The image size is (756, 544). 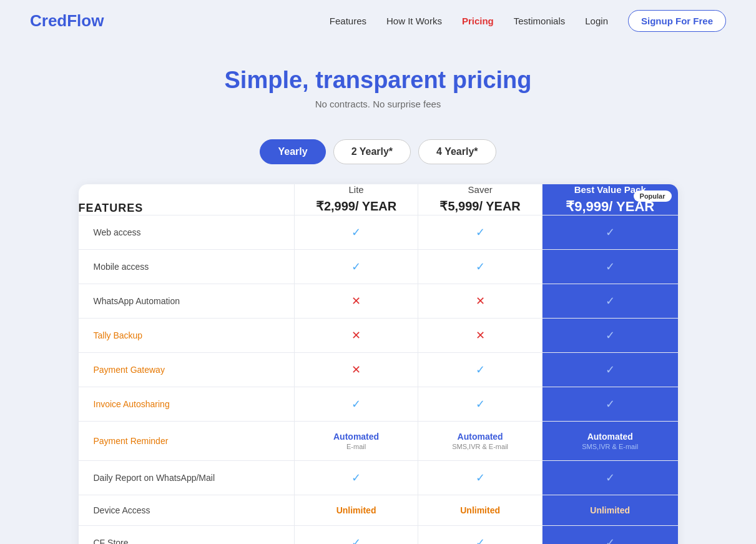 What do you see at coordinates (478, 21) in the screenshot?
I see `nav-pricing: Pricing` at bounding box center [478, 21].